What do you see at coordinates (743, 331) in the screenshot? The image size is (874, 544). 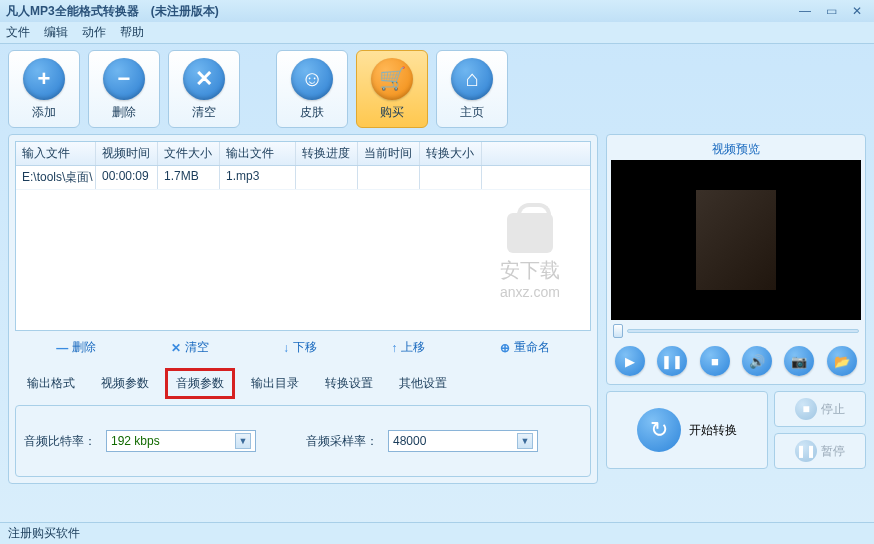 I see `seek-track` at bounding box center [743, 331].